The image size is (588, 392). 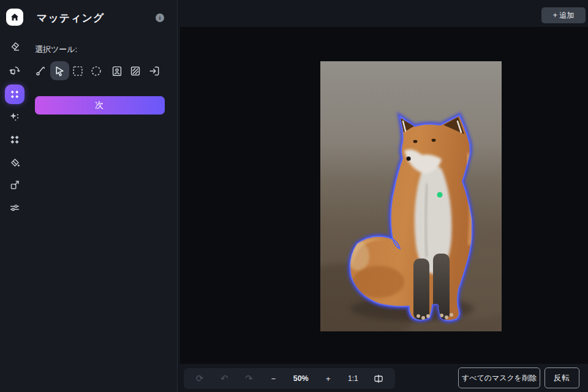 I want to click on magic-wand-icon, so click(x=15, y=117).